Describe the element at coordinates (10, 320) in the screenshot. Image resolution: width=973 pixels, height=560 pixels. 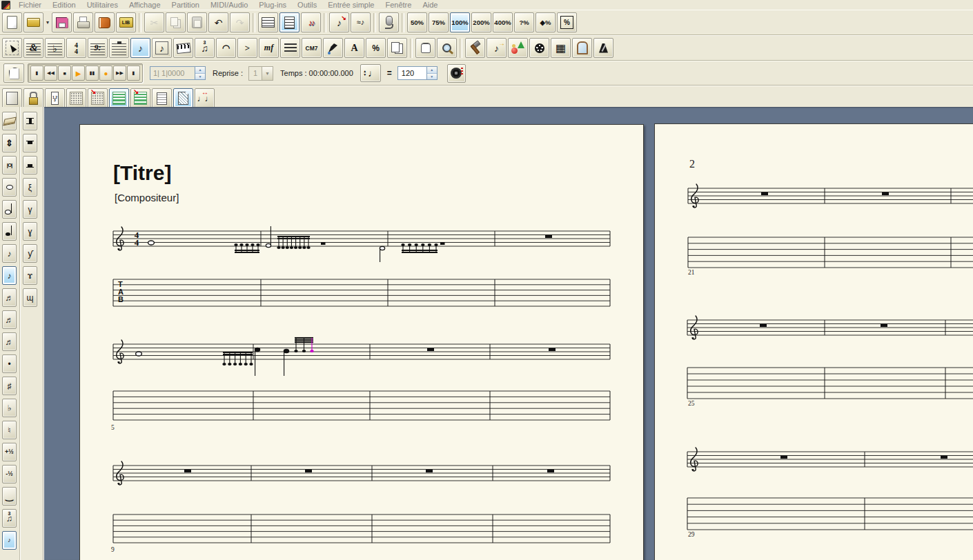
I see `sixty-fourth-note-button: ♬` at that location.